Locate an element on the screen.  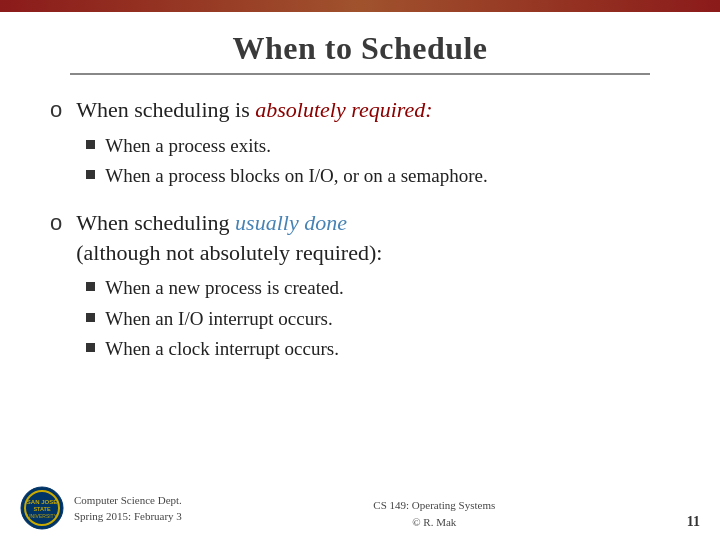
sub-bullet-item: When a process exits. is located at coordinates (378, 146).